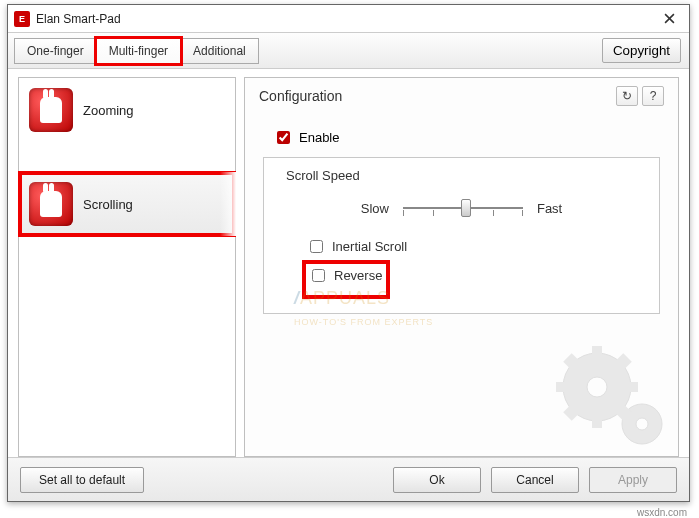 The image size is (699, 518). What do you see at coordinates (78, 19) in the screenshot?
I see `window-title: Elan Smart-Pad` at bounding box center [78, 19].